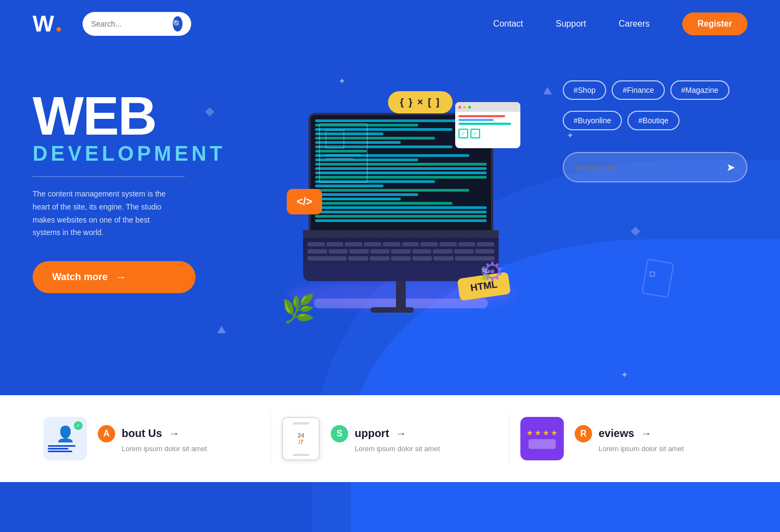 The width and height of the screenshot is (780, 532). I want to click on reviews-arrow: →, so click(646, 433).